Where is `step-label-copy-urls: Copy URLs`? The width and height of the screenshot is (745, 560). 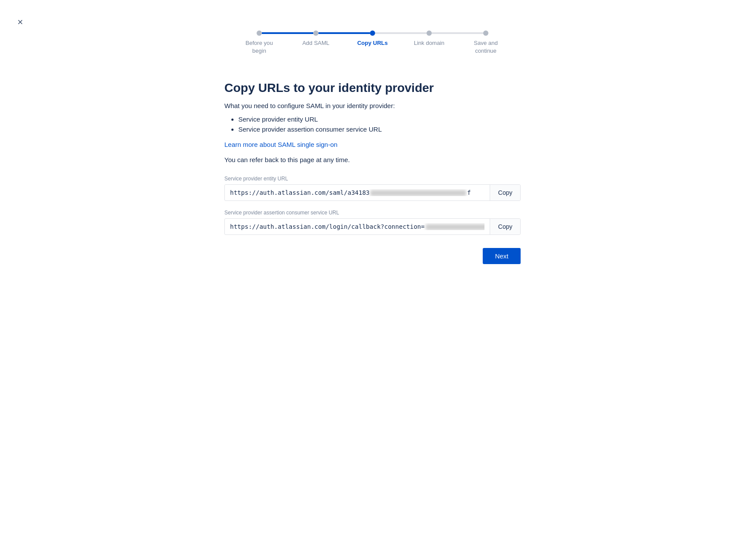 step-label-copy-urls: Copy URLs is located at coordinates (372, 43).